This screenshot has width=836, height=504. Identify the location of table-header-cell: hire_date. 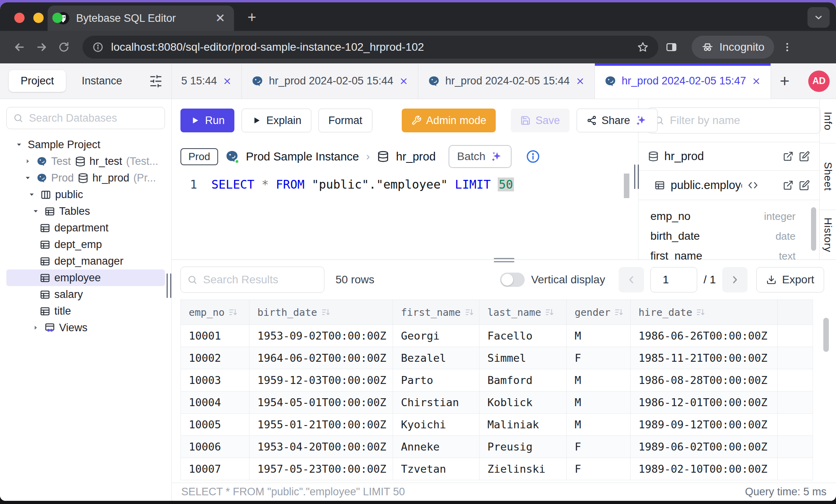
(704, 312).